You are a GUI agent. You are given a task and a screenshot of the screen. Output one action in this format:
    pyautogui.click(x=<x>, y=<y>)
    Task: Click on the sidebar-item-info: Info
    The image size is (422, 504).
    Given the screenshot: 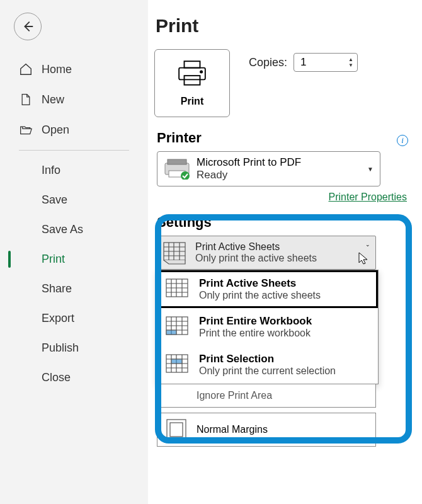 What is the action you would take?
    pyautogui.click(x=74, y=170)
    